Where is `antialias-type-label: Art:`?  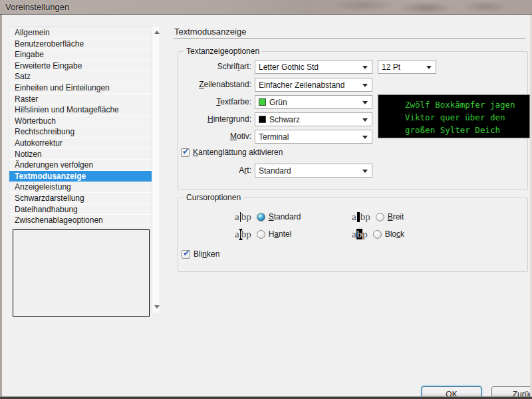
antialias-type-label: Art: is located at coordinates (214, 170).